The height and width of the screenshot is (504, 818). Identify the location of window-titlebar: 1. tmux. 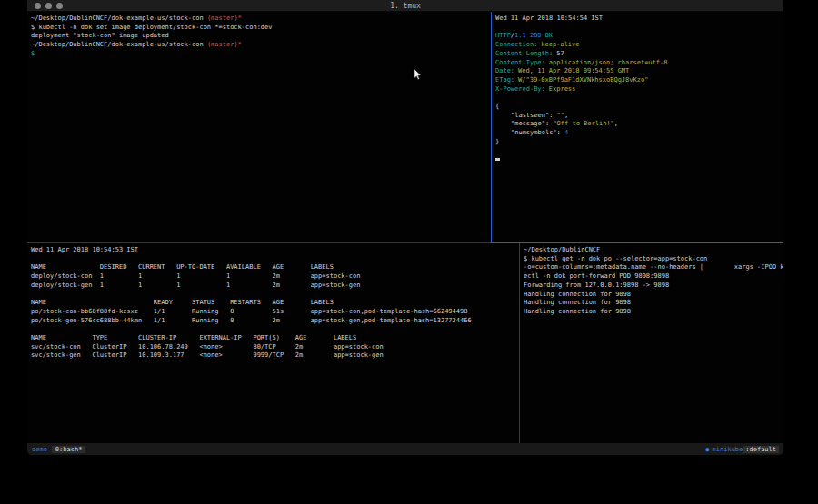
(405, 5).